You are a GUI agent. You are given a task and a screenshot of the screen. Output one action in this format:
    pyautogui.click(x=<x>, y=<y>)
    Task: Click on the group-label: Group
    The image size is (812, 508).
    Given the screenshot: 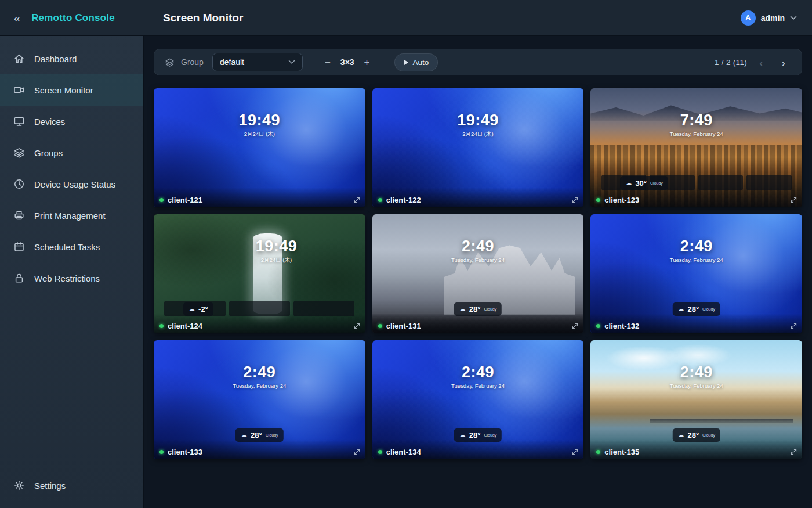 What is the action you would take?
    pyautogui.click(x=193, y=62)
    